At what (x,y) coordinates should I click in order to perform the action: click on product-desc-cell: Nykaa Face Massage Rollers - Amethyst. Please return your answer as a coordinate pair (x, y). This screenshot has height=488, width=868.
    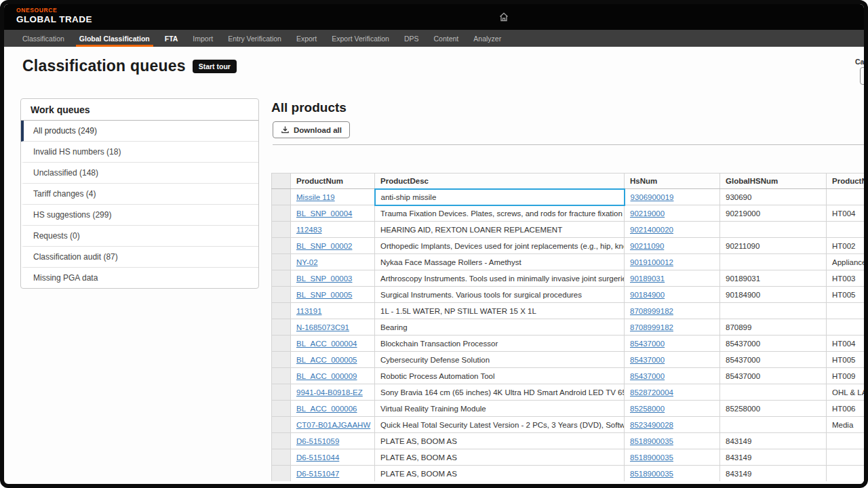
    Looking at the image, I should click on (500, 262).